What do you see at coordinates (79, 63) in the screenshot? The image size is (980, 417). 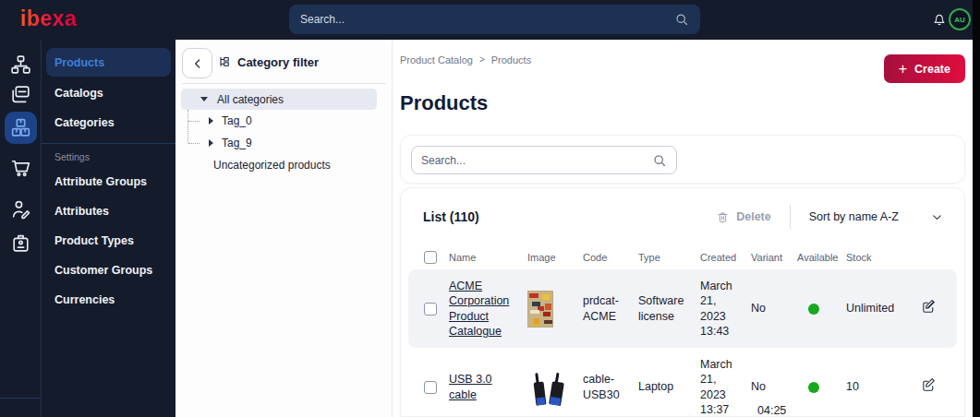 I see `sidebar-item-products: Products` at bounding box center [79, 63].